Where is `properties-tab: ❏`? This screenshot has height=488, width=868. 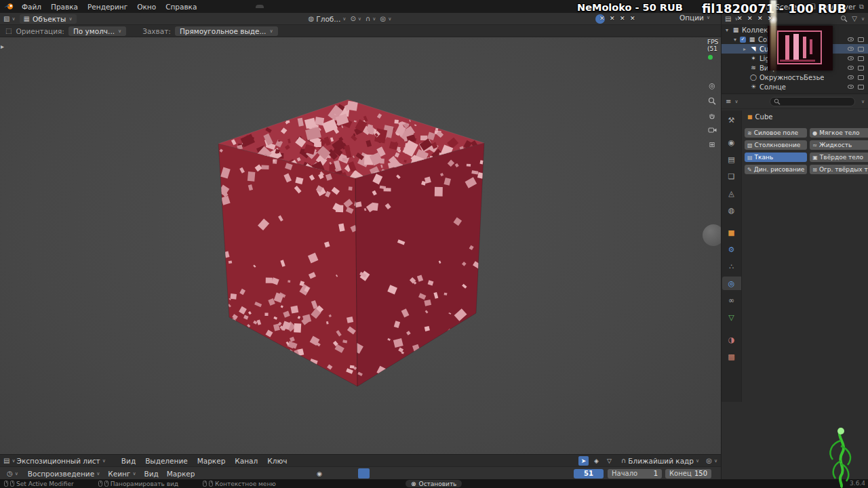 properties-tab: ❏ is located at coordinates (732, 176).